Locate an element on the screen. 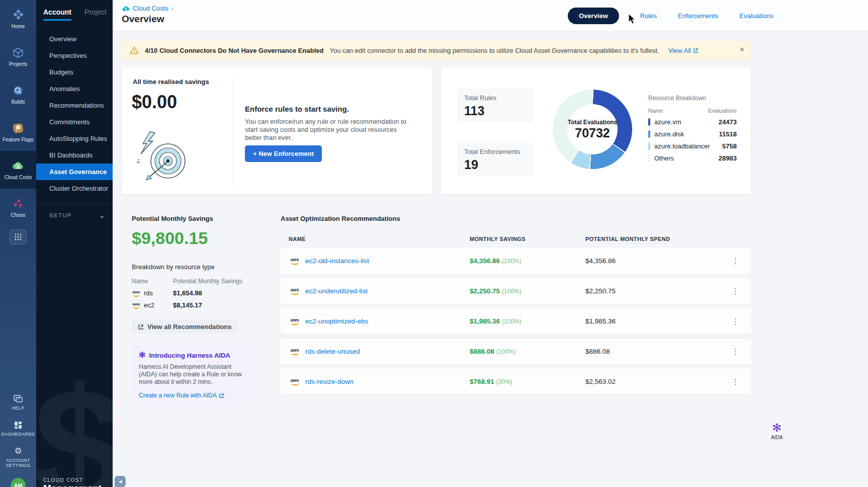  banner-title: 4/10 Cloud Connectors Do Not Have Govern… is located at coordinates (234, 50).